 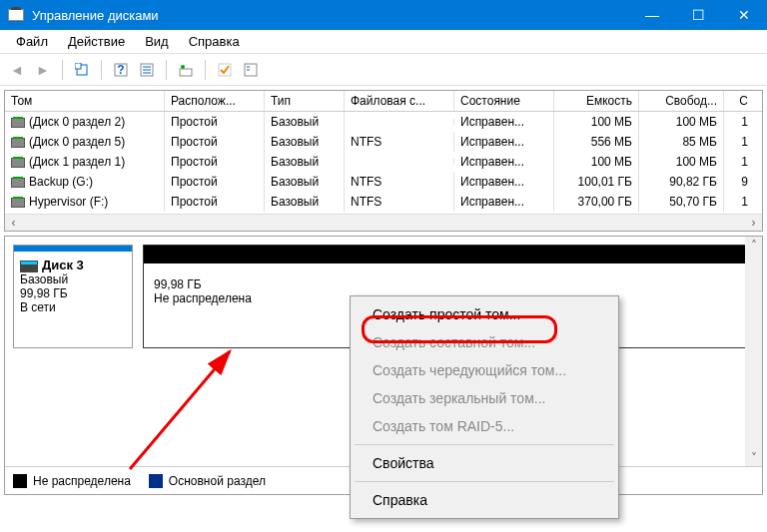 I want to click on ctx-create-spanned-volume: Создать составной том..., so click(x=484, y=342).